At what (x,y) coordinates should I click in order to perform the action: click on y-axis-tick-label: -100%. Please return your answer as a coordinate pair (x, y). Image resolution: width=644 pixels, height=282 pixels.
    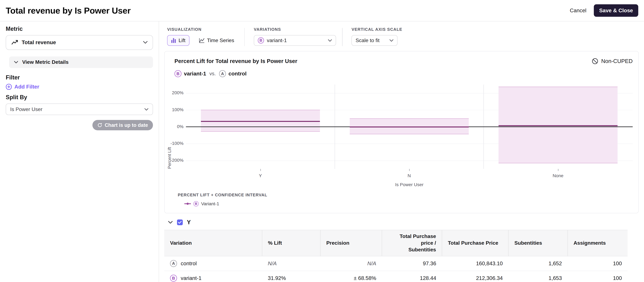
    Looking at the image, I should click on (176, 143).